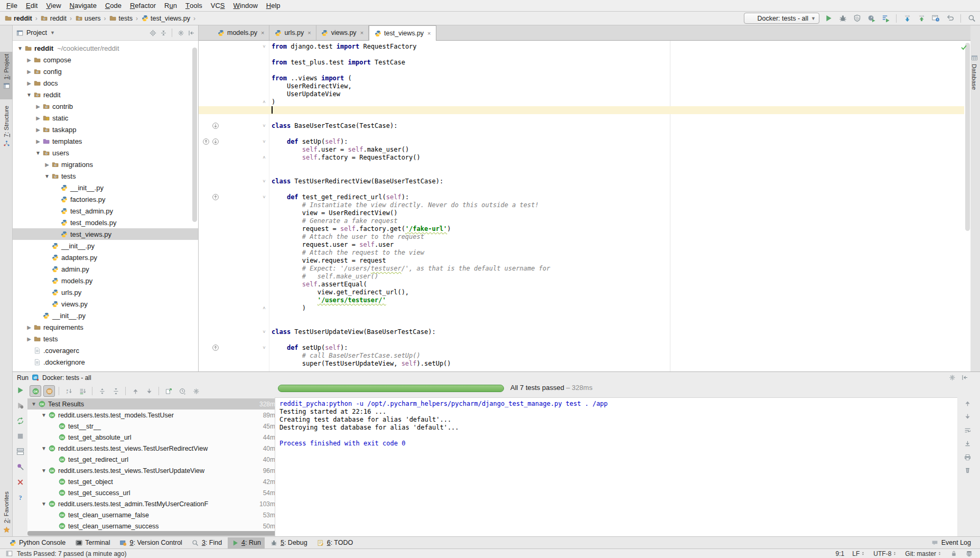 This screenshot has height=558, width=980. Describe the element at coordinates (967, 431) in the screenshot. I see `soft-wrap-button` at that location.